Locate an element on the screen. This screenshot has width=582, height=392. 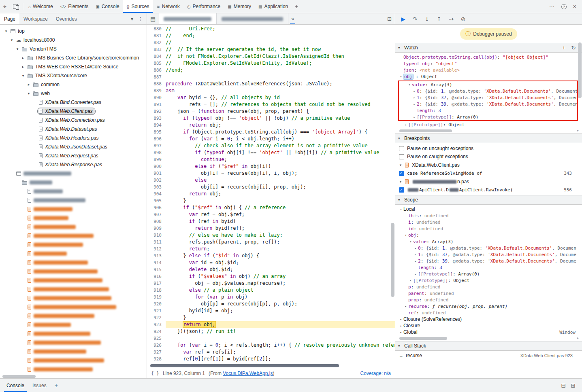
line-number: 884 is located at coordinates (156, 57).